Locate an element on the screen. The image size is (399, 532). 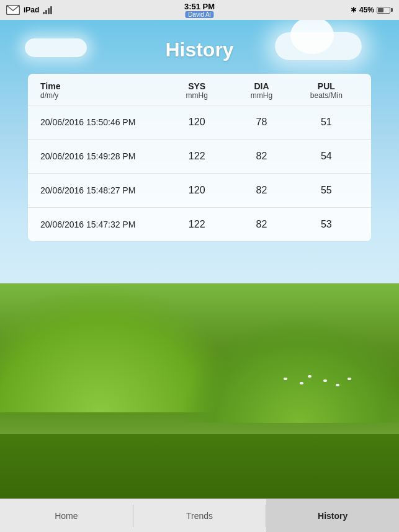
table-row: 20/06/2016 15:50:46 PM 120 78 51 is located at coordinates (200, 123).